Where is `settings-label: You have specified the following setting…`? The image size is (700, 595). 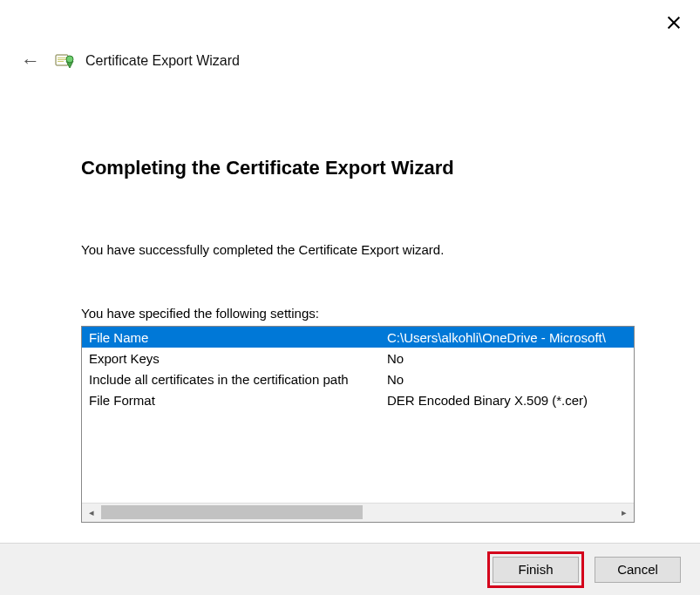 settings-label: You have specified the following setting… is located at coordinates (360, 314).